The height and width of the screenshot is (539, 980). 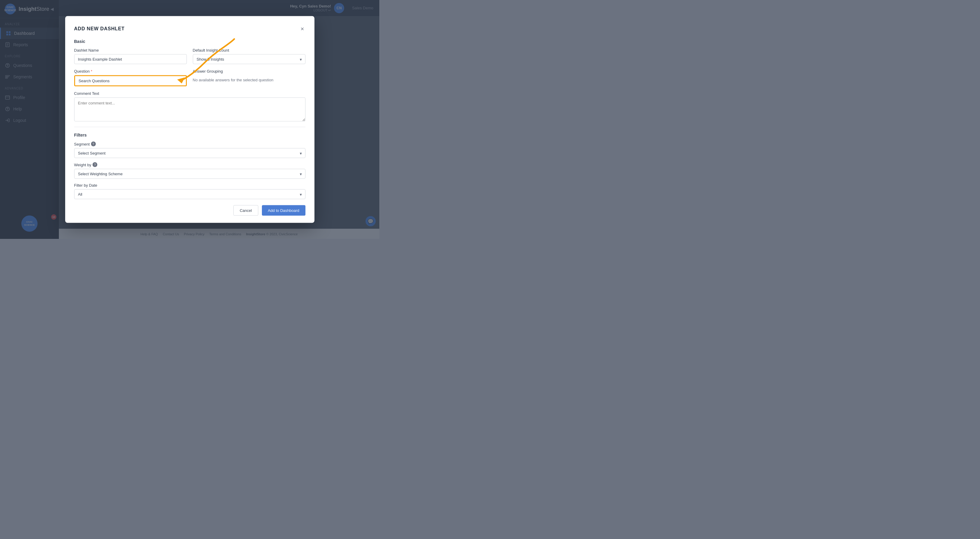 I want to click on weight-help-icon: ?, so click(x=95, y=165).